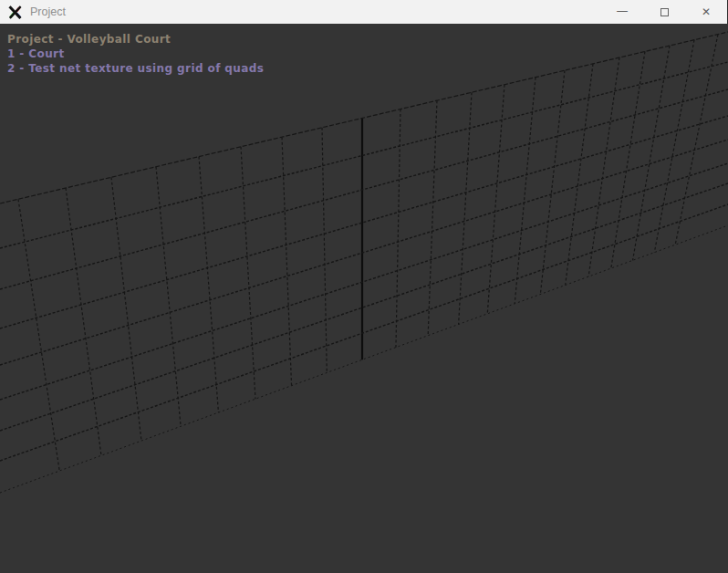  Describe the element at coordinates (135, 39) in the screenshot. I see `hud-project-title: Project - Volleyball Court` at that location.